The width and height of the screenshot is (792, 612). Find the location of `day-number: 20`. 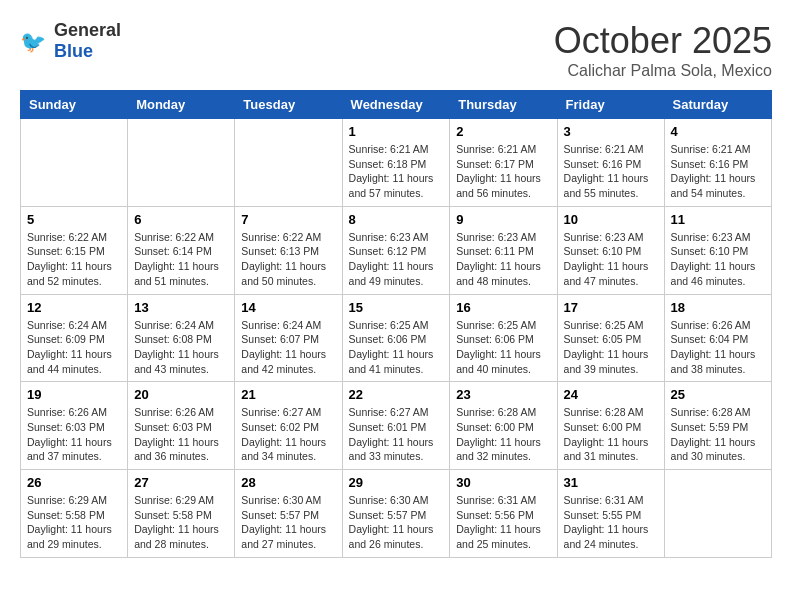

day-number: 20 is located at coordinates (181, 394).